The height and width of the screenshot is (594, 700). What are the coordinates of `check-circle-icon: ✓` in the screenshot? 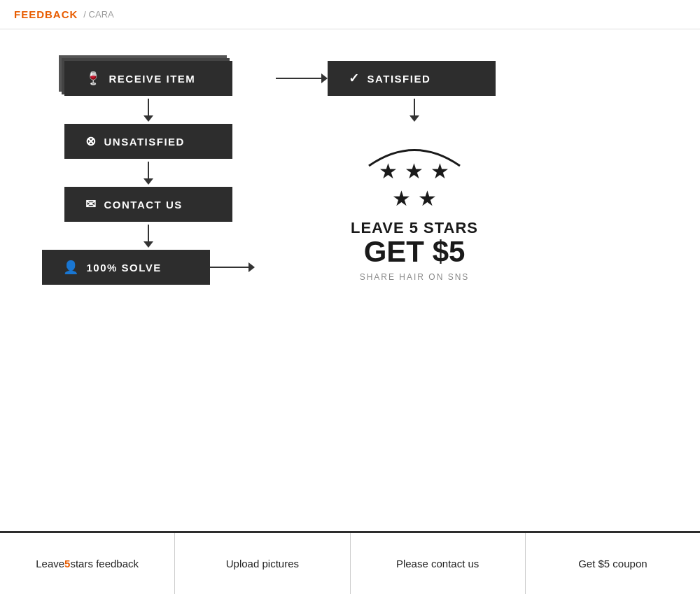 It's located at (354, 78).